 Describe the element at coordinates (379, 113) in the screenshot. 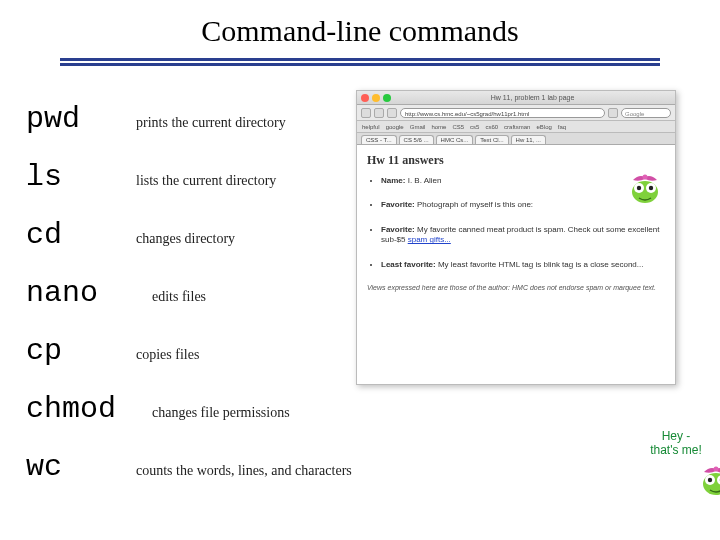

I see `forward-button` at that location.